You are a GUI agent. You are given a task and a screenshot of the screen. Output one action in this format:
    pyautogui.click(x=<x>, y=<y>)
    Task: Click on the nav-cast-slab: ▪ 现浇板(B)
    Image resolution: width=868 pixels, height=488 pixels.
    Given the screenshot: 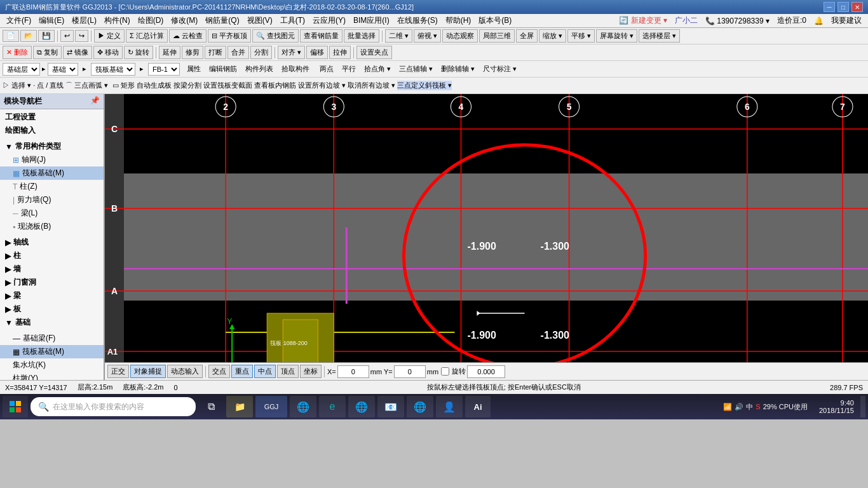 What is the action you would take?
    pyautogui.click(x=52, y=226)
    